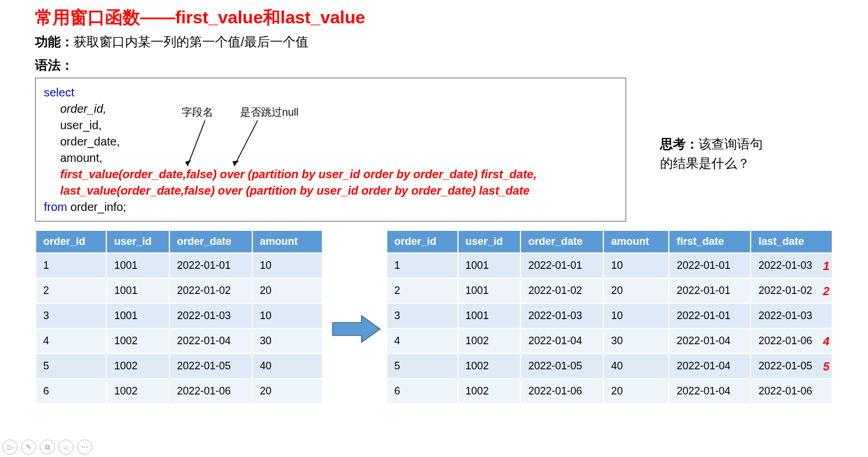 The height and width of the screenshot is (457, 868). Describe the element at coordinates (54, 42) in the screenshot. I see `function-label: 功能：` at that location.